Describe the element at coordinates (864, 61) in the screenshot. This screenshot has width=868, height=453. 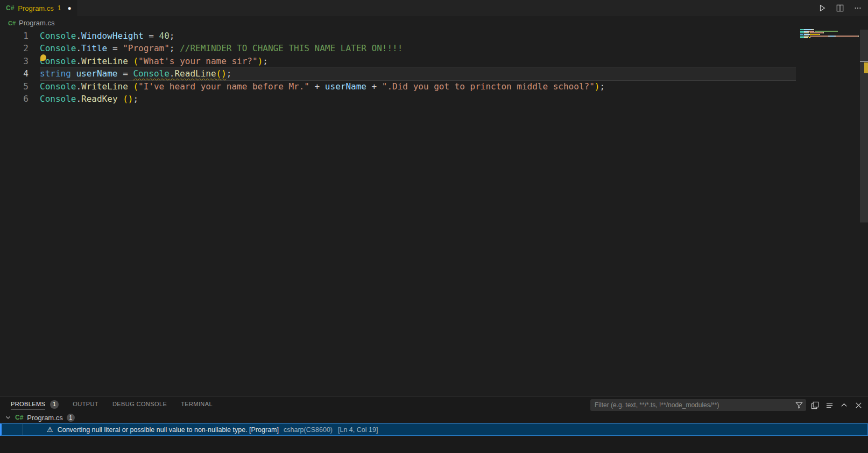
I see `overview-cursor-marker` at that location.